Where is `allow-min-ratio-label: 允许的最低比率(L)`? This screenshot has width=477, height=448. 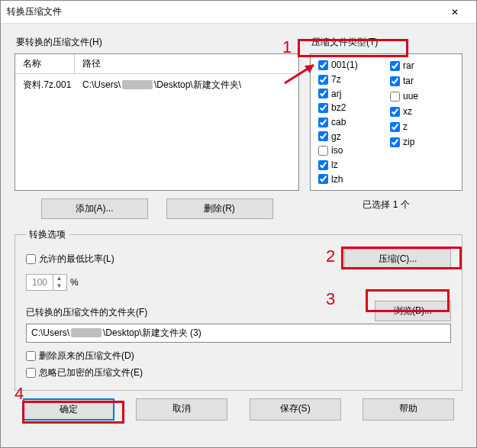 allow-min-ratio-label: 允许的最低比率(L) is located at coordinates (76, 259).